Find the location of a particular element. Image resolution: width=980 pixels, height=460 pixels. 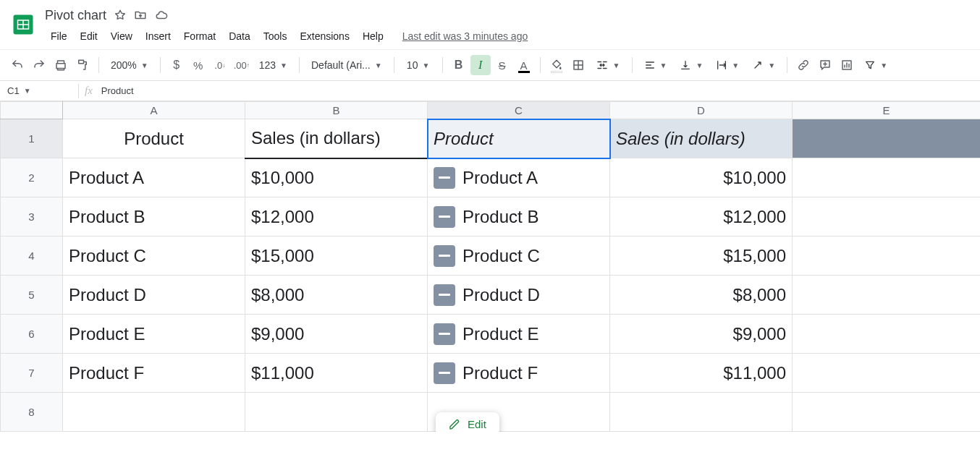

cell-C2: Product A is located at coordinates (519, 178).